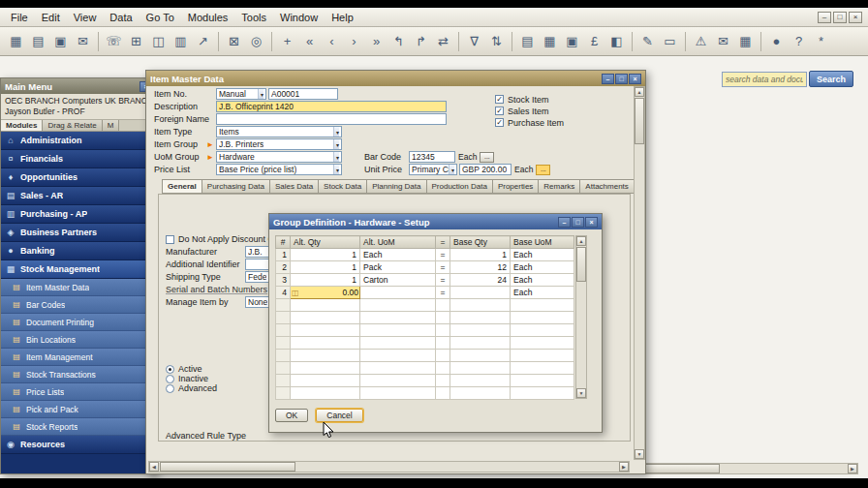 The width and height of the screenshot is (868, 488). What do you see at coordinates (529, 122) in the screenshot?
I see `checkbox-purchase-item: ✓Purchase Item` at bounding box center [529, 122].